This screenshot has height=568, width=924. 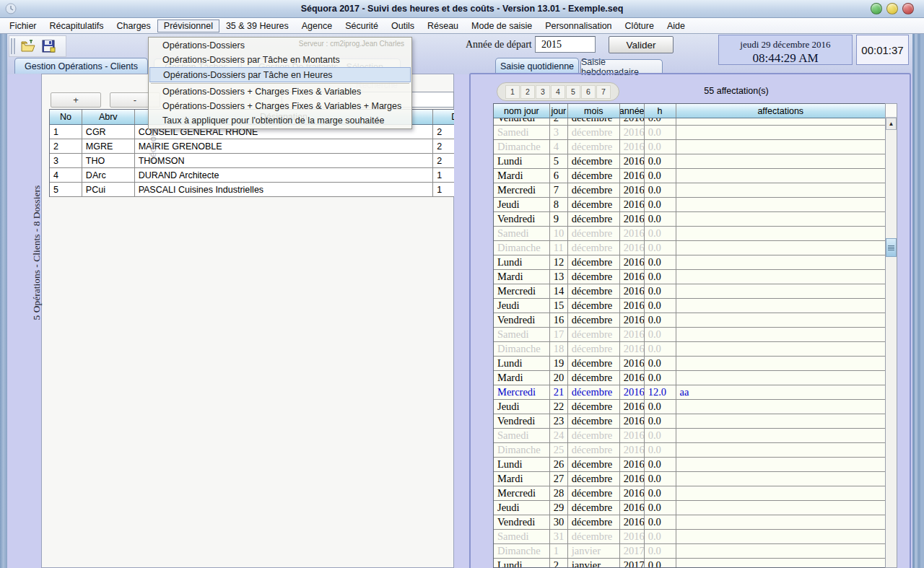 I want to click on daily-row-28: Vendredi30décembre20160.0, so click(x=689, y=523).